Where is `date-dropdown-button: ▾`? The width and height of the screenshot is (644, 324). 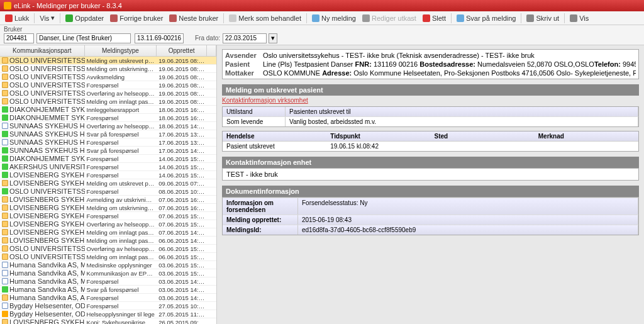 date-dropdown-button: ▾ is located at coordinates (273, 38).